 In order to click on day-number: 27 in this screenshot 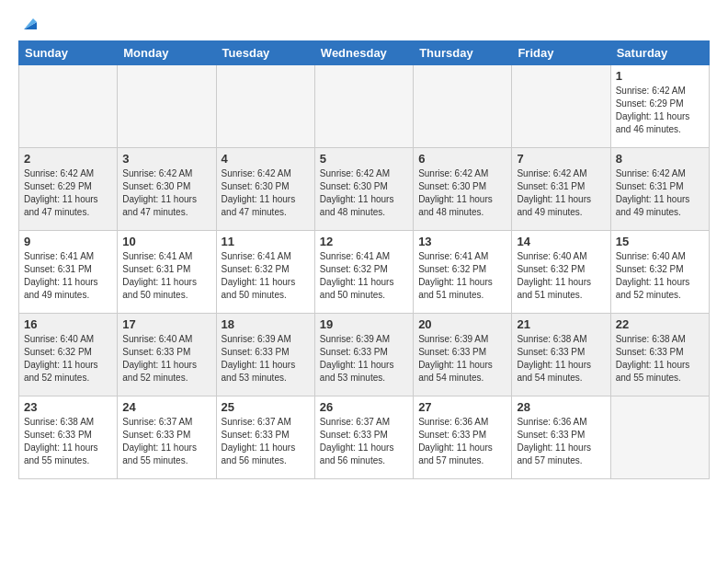, I will do `click(462, 407)`.